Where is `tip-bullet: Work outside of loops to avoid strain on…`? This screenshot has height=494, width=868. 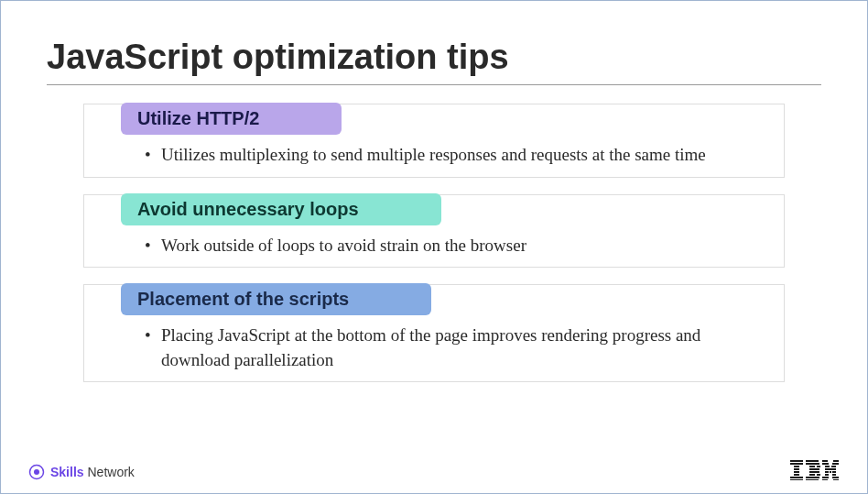 tip-bullet: Work outside of loops to avoid strain on… is located at coordinates (450, 246).